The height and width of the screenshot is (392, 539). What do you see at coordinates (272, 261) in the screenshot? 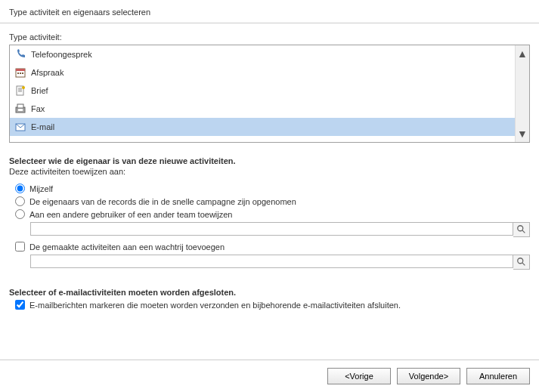
I see `queue-input` at bounding box center [272, 261].